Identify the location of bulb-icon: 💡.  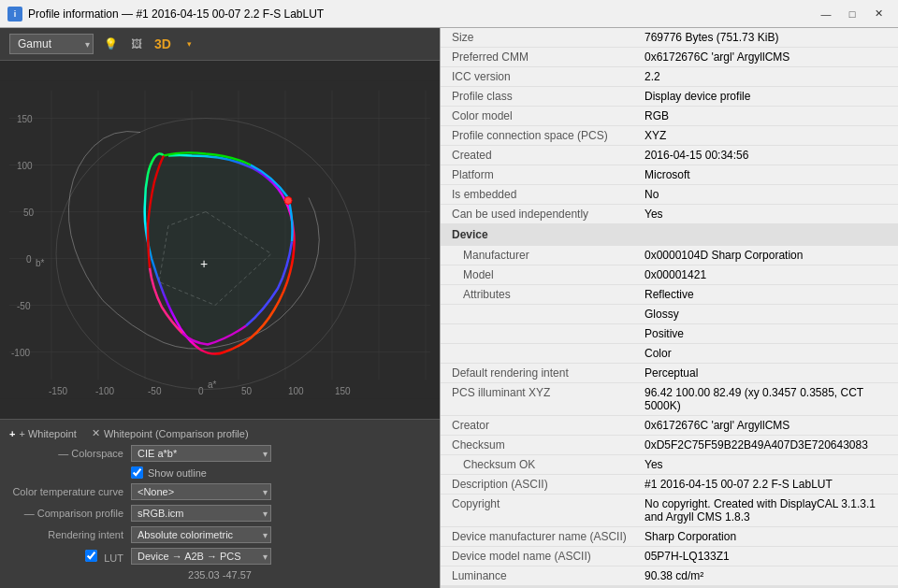
(110, 44).